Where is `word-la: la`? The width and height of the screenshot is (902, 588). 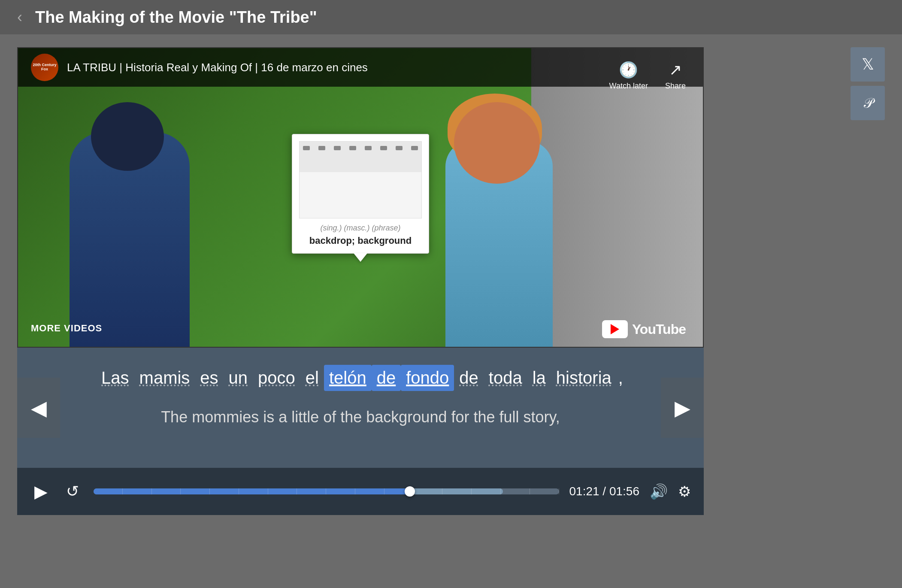 word-la: la is located at coordinates (539, 378).